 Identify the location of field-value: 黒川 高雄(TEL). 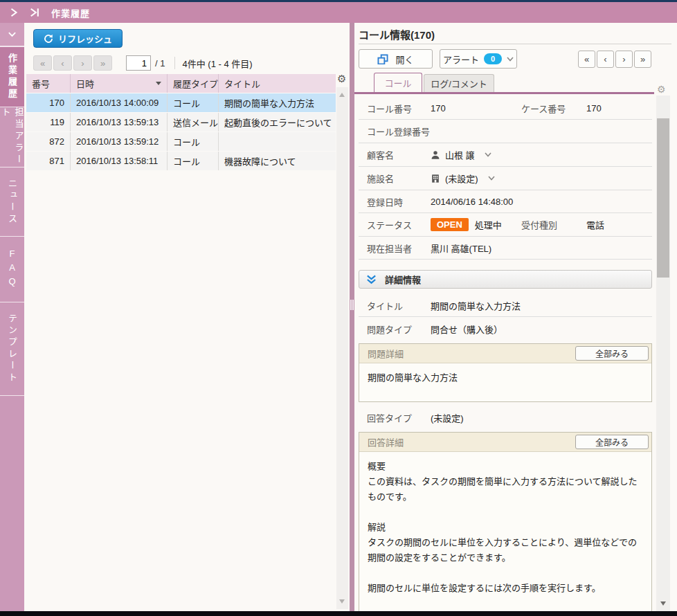
(461, 248).